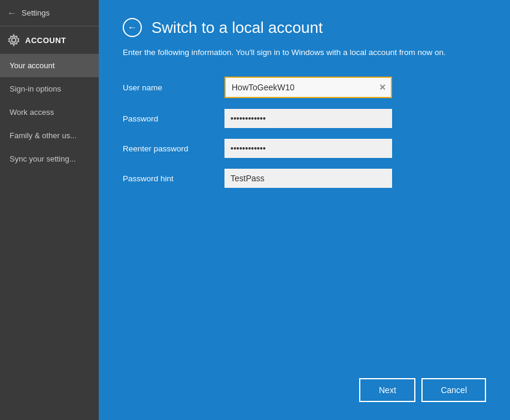  I want to click on account-section: ACCOUNT, so click(49, 40).